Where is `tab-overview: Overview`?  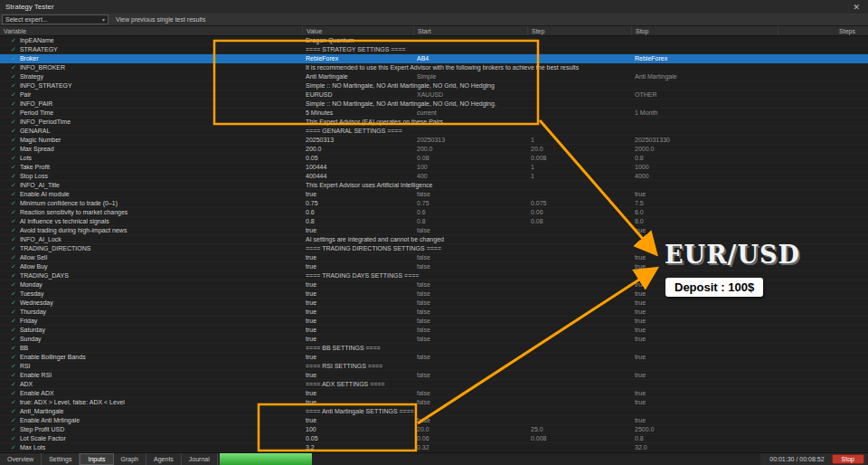
tab-overview: Overview is located at coordinates (21, 460).